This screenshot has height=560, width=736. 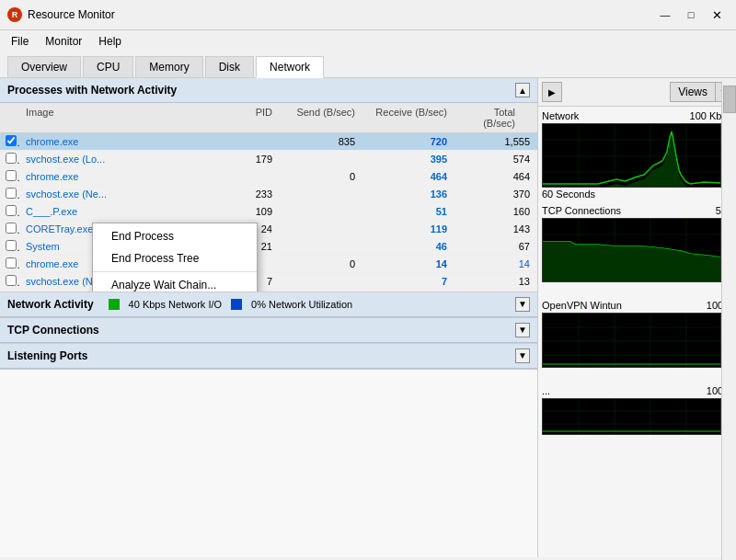 What do you see at coordinates (175, 258) in the screenshot?
I see `ctx-end-process-tree: End Process Tree` at bounding box center [175, 258].